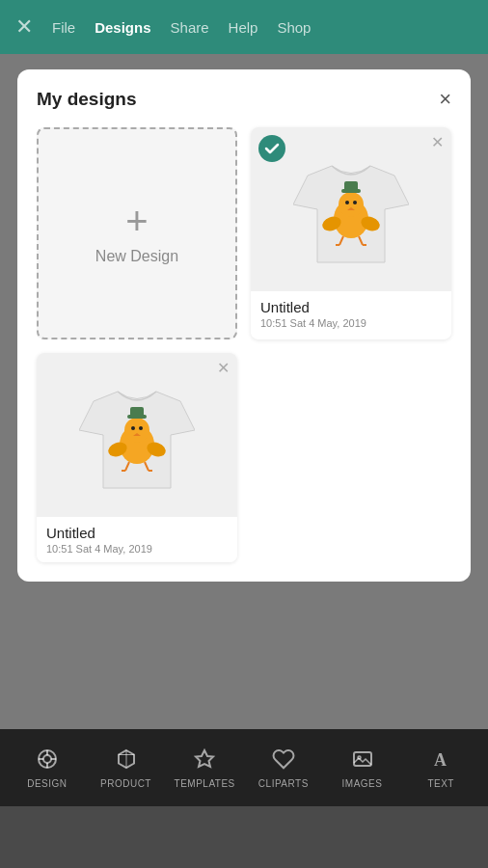  What do you see at coordinates (137, 549) in the screenshot?
I see `design-card-2-date: 10:51 Sat 4 May, 2019` at bounding box center [137, 549].